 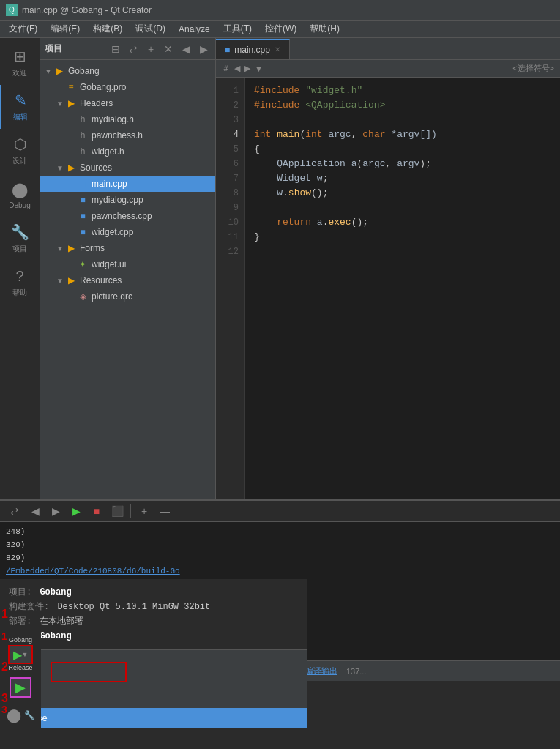 I want to click on menu-controls: 控件(W), so click(x=281, y=29).